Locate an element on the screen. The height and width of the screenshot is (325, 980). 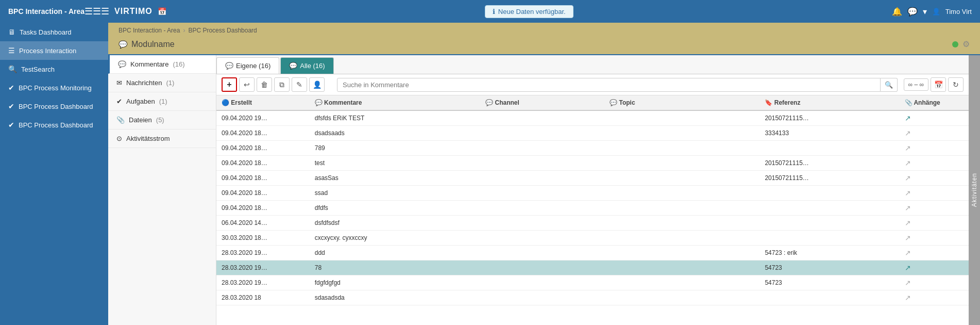
col-header-referenz: 🔖 Referenz is located at coordinates (830, 103).